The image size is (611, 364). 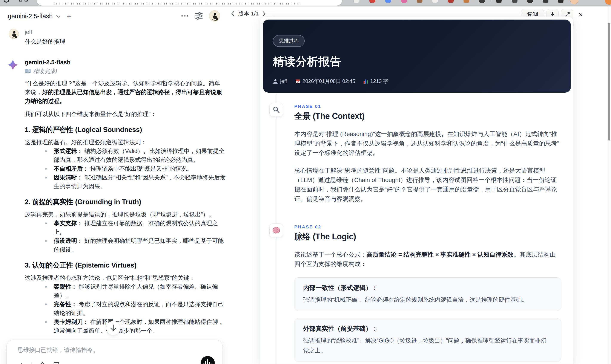 I want to click on meta-date: 17 2026年01月08日 02:45, so click(x=325, y=81).